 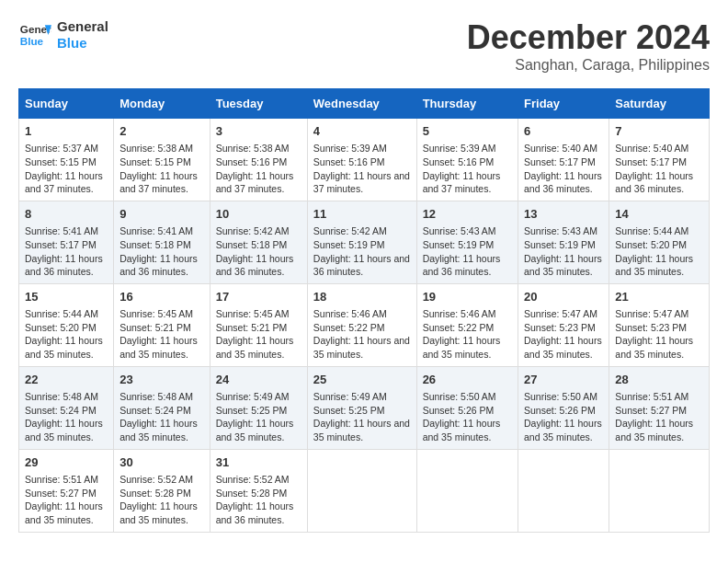 I want to click on day-number: 15, so click(x=66, y=297).